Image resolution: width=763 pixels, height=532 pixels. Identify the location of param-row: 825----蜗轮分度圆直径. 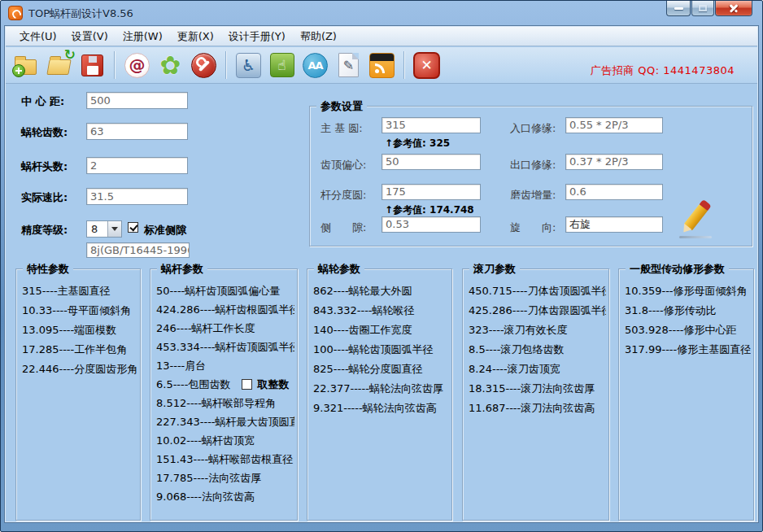
(381, 369).